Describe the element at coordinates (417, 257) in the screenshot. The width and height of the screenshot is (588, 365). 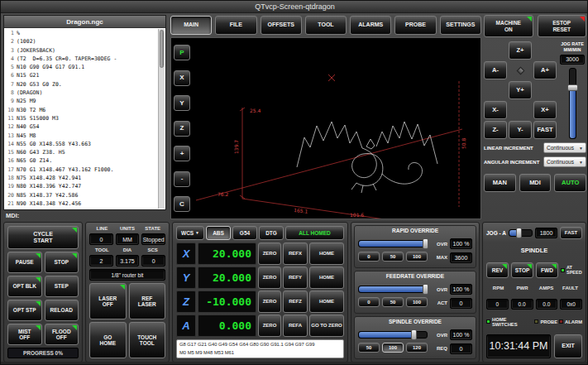
I see `rapid-100-button: 100` at that location.